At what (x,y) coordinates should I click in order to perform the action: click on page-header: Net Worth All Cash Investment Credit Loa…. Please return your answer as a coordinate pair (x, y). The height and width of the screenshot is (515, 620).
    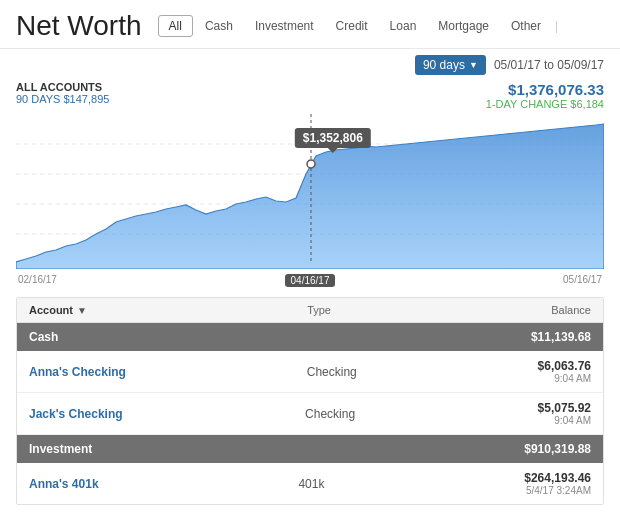
    Looking at the image, I should click on (310, 24).